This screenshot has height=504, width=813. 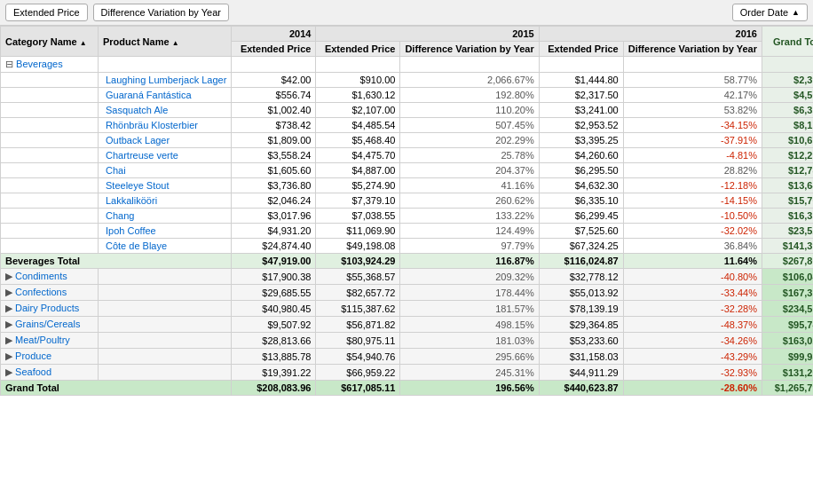 What do you see at coordinates (359, 341) in the screenshot?
I see `table-cell: $80,975.11` at bounding box center [359, 341].